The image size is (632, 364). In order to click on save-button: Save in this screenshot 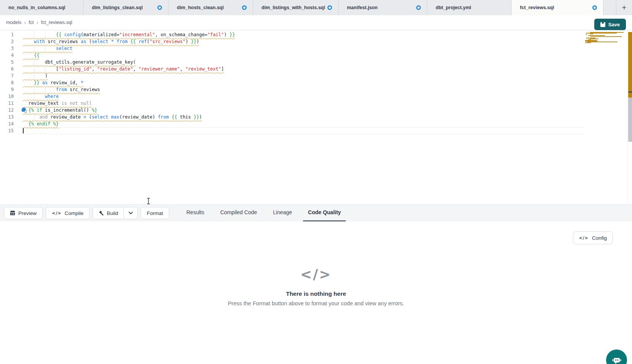, I will do `click(610, 24)`.